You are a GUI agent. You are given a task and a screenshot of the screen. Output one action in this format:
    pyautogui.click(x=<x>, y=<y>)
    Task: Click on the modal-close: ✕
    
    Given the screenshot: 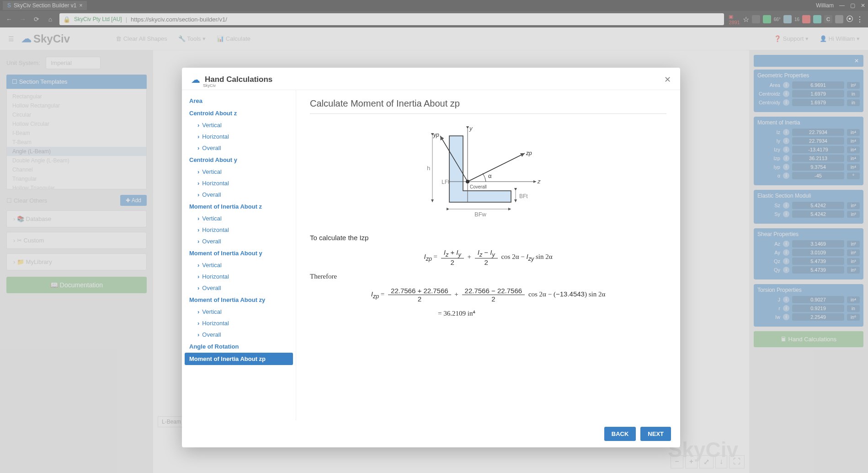 What is the action you would take?
    pyautogui.click(x=667, y=80)
    